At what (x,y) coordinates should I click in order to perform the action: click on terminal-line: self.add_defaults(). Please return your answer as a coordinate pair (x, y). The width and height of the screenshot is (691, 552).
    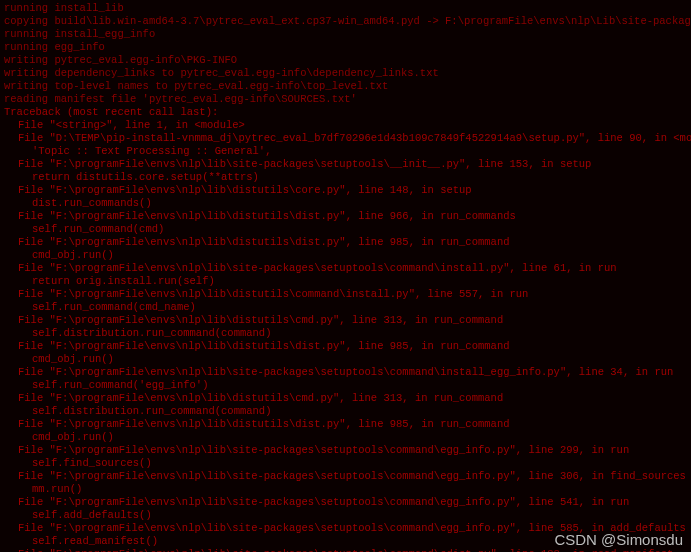
    Looking at the image, I should click on (346, 516).